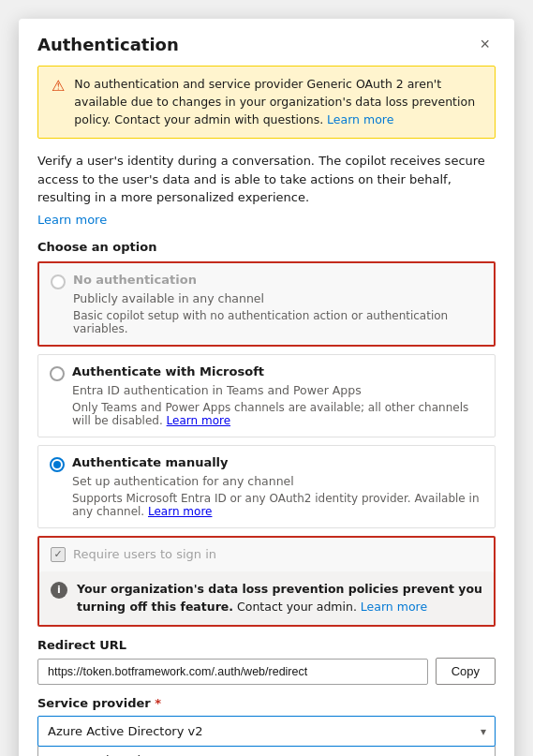 This screenshot has height=756, width=533. Describe the element at coordinates (266, 726) in the screenshot. I see `service-provider-section: Service provider * Azure Active Director…` at that location.